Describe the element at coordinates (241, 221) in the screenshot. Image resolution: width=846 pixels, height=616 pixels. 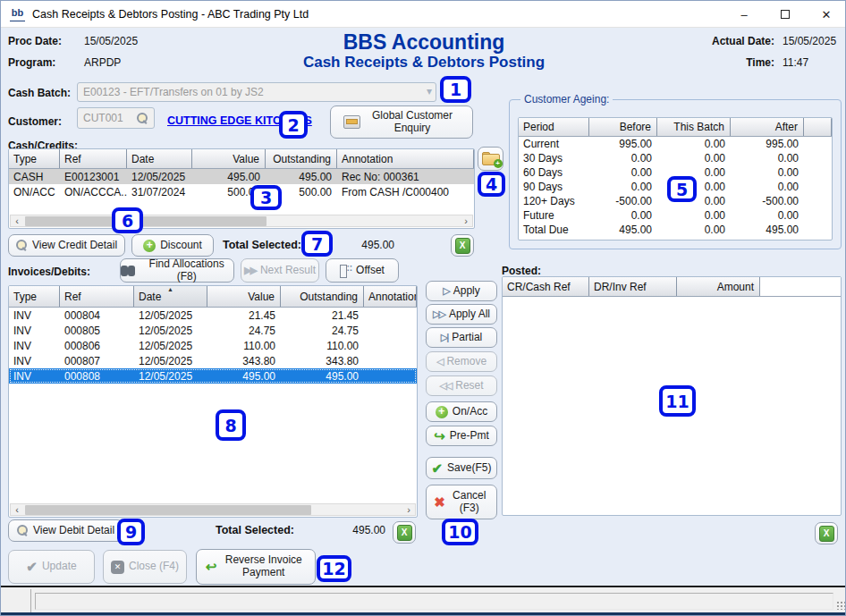
I see `cash-credits-hscrollbar: ‹ ›` at that location.